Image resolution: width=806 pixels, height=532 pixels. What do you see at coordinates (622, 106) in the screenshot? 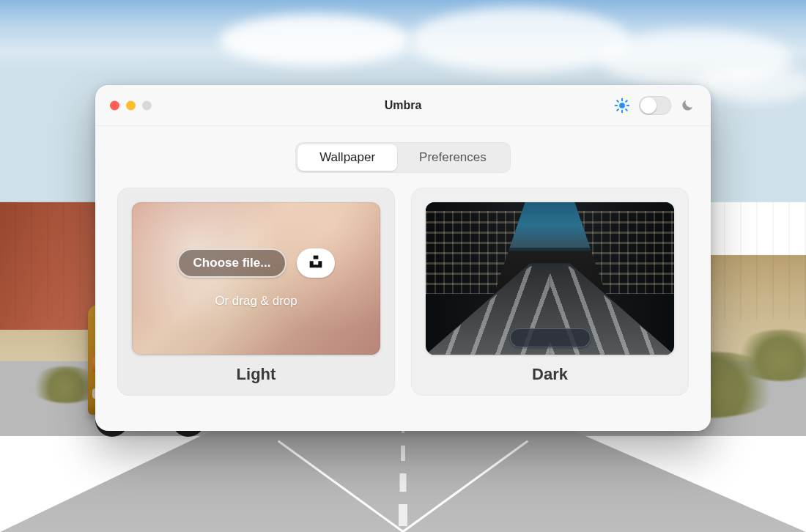
I see `sun-icon` at bounding box center [622, 106].